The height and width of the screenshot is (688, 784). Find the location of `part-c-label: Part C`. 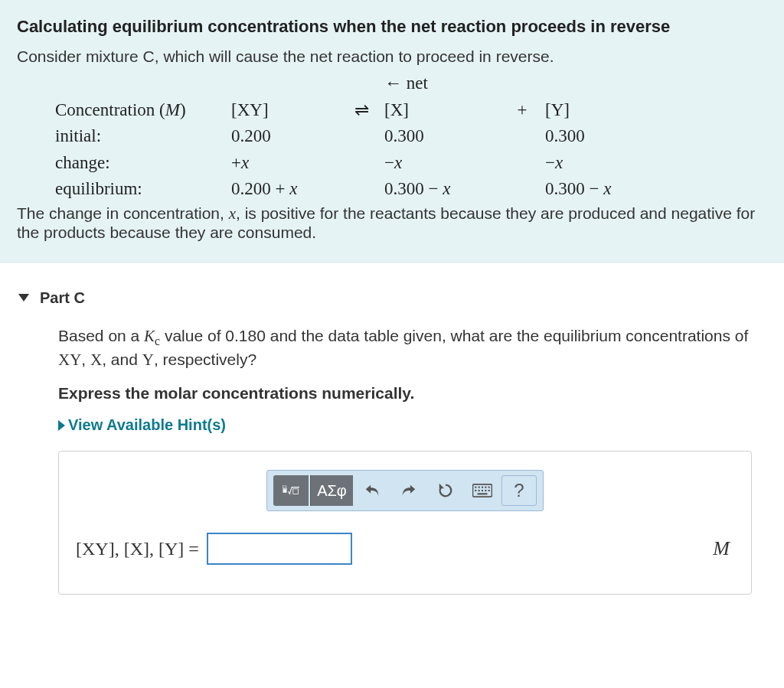

part-c-label: Part C is located at coordinates (63, 298).